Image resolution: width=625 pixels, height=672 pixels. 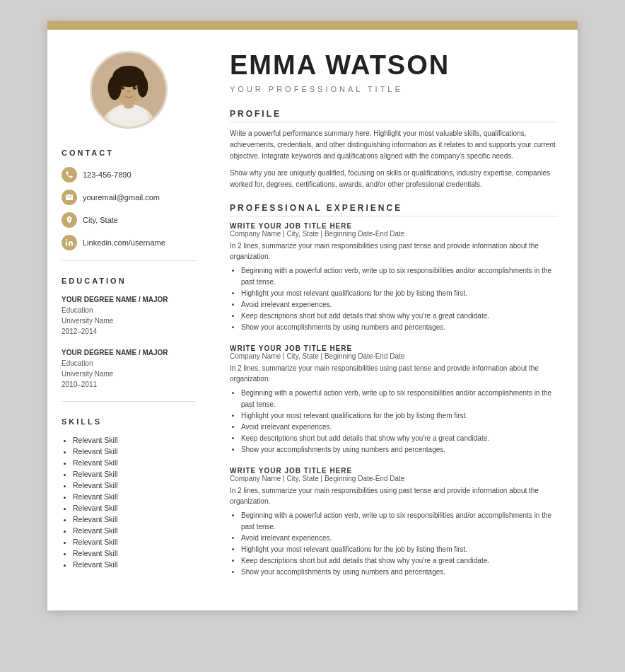 I want to click on edu-university-2: University Name, so click(x=129, y=373).